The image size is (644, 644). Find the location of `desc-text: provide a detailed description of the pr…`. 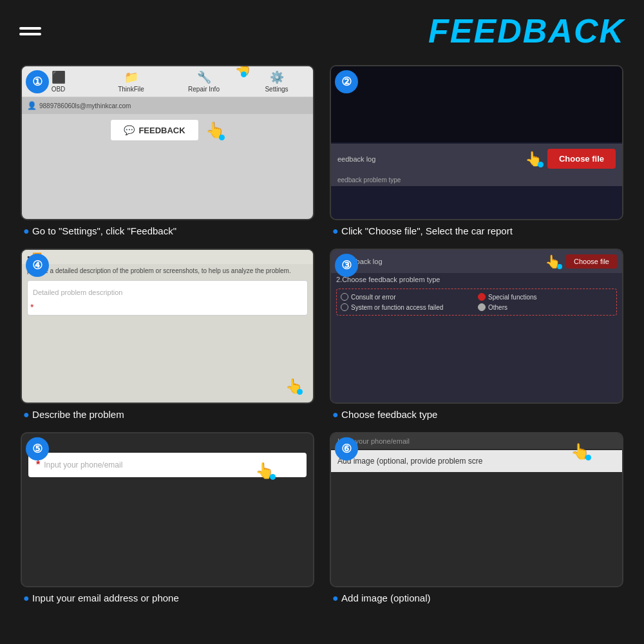

desc-text: provide a detailed description of the pr… is located at coordinates (167, 270).